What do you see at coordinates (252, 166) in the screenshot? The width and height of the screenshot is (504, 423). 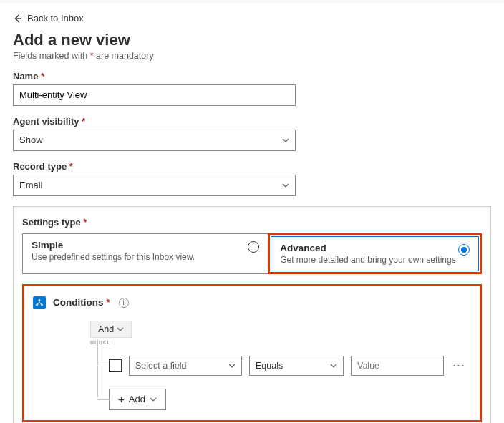 I see `record-type-label: Record type *` at bounding box center [252, 166].